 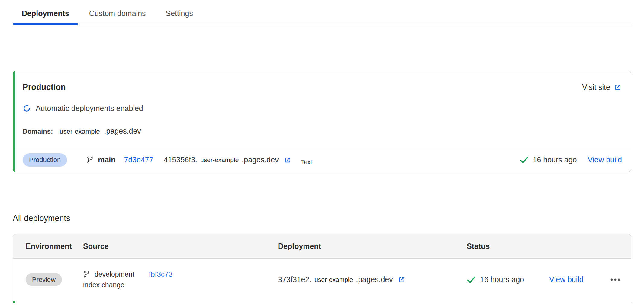 What do you see at coordinates (602, 87) in the screenshot?
I see `visit-site-link: Visit site` at bounding box center [602, 87].